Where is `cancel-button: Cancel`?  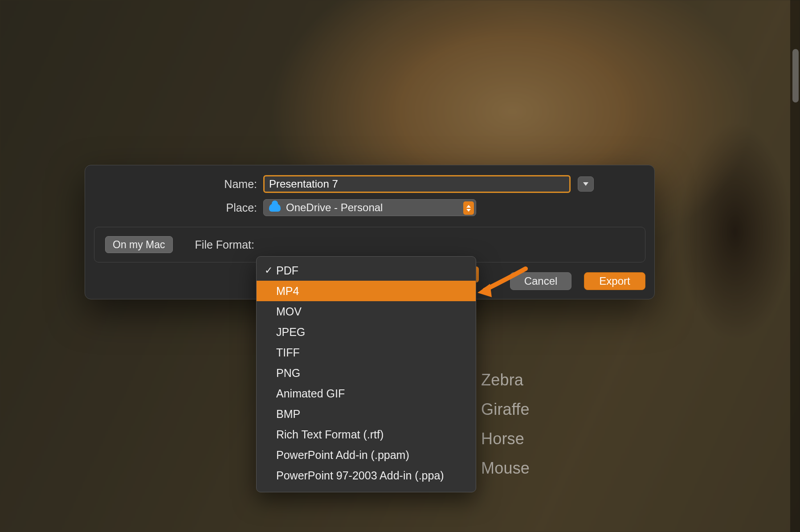 cancel-button: Cancel is located at coordinates (541, 281).